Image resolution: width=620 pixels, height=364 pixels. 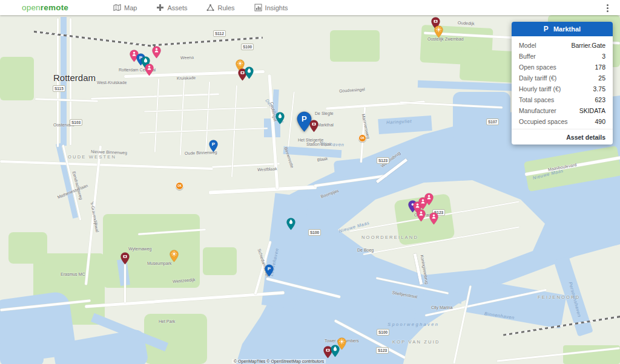 I want to click on attribute-label: Model, so click(x=528, y=45).